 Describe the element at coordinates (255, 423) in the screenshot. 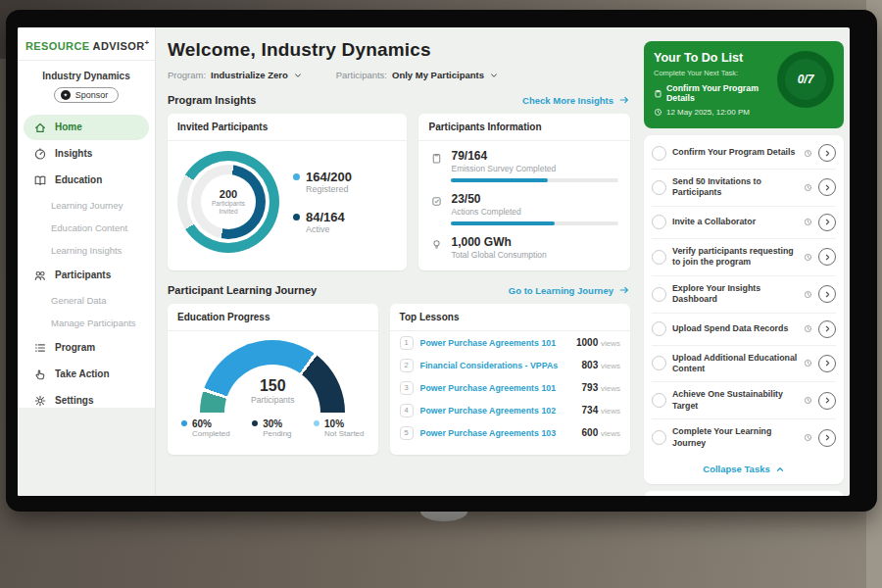

I see `pending-dot-icon` at that location.